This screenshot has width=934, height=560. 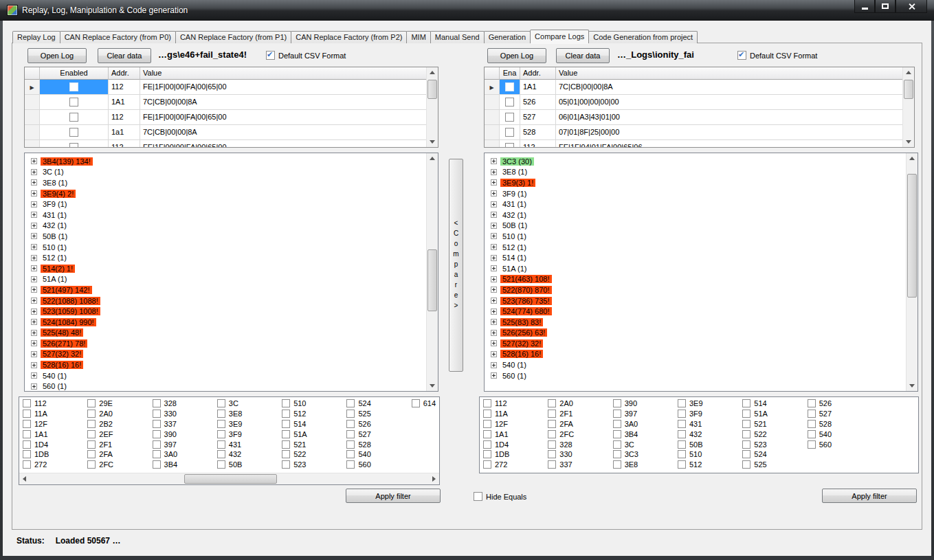 I want to click on tab: CAN Replace Factory (from P2), so click(x=349, y=37).